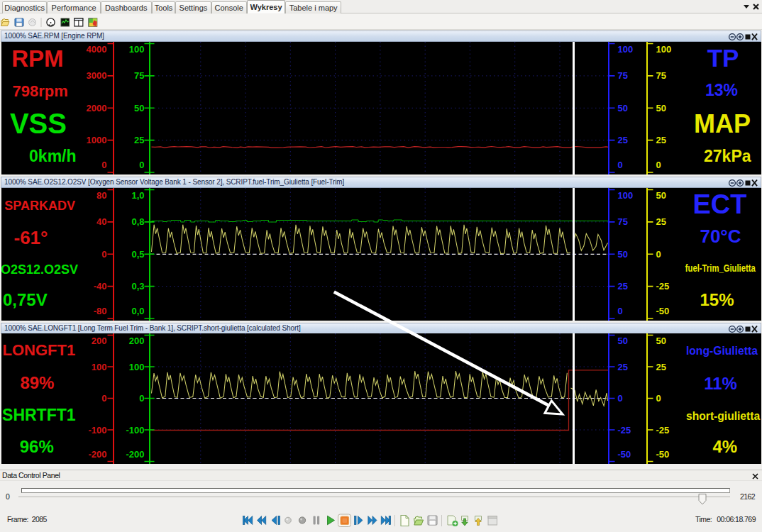 This screenshot has width=762, height=532. Describe the element at coordinates (38, 123) in the screenshot. I see `svg-text: VSS` at that location.